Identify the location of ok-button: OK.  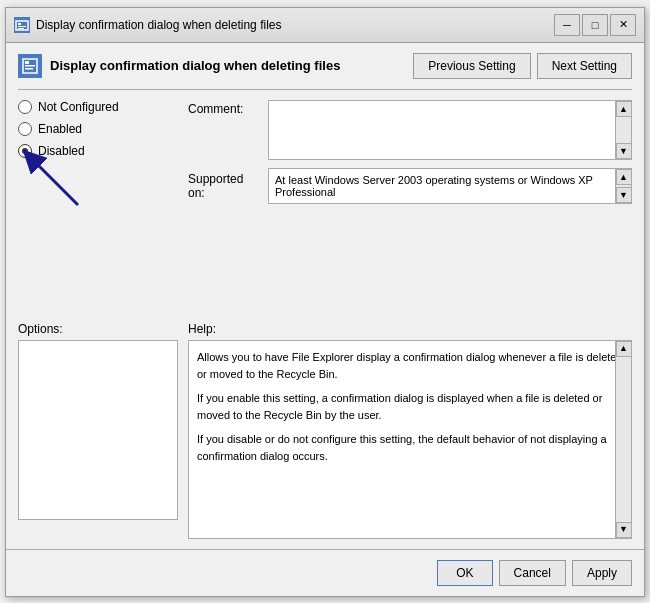
(464, 573).